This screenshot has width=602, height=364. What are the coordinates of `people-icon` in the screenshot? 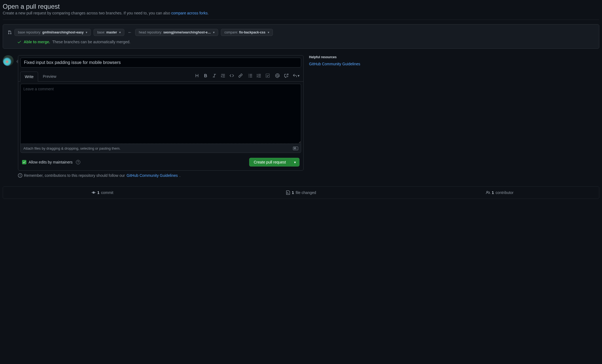 It's located at (488, 193).